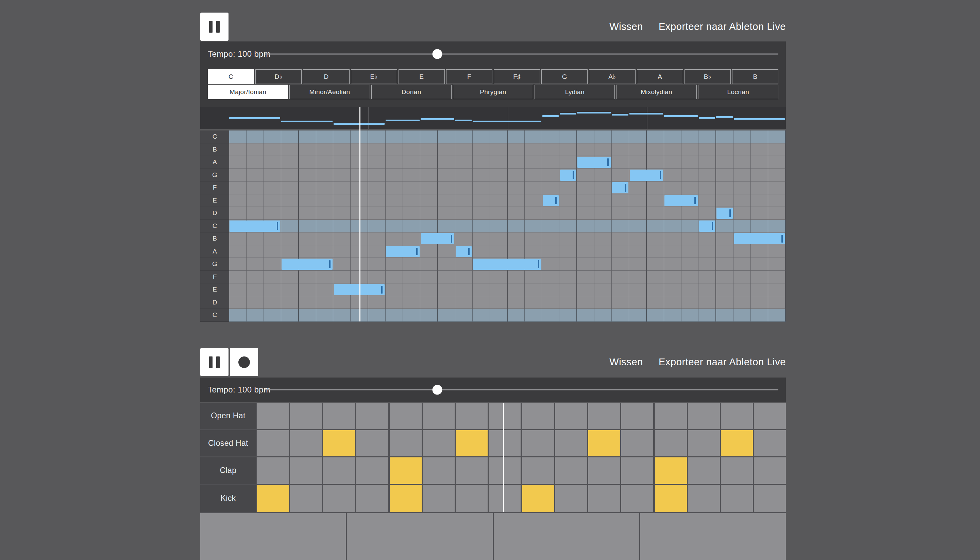  Describe the element at coordinates (517, 77) in the screenshot. I see `key-button-f: F♯` at that location.